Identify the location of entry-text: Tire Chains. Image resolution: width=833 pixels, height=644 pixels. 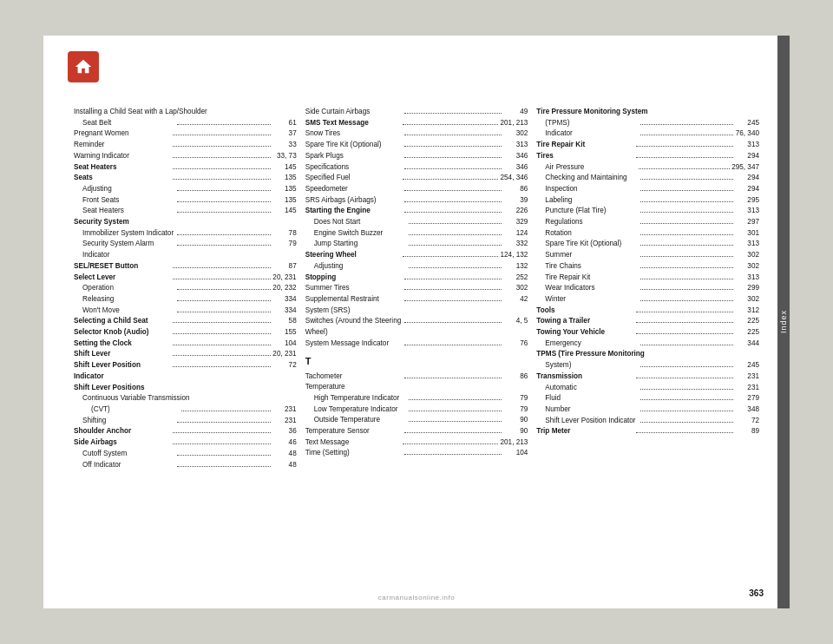
(592, 267).